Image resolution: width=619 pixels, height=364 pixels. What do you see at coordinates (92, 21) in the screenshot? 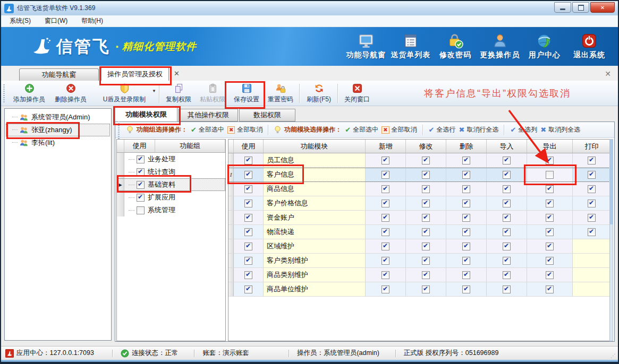
I see `menu-item: 帮助(H)` at bounding box center [92, 21].